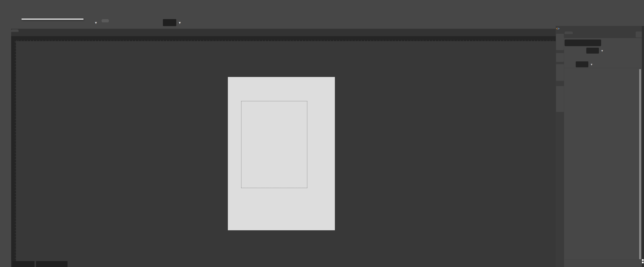 This screenshot has height=267, width=644. Describe the element at coordinates (96, 23) in the screenshot. I see `chevron-down-icon: ▼` at that location.